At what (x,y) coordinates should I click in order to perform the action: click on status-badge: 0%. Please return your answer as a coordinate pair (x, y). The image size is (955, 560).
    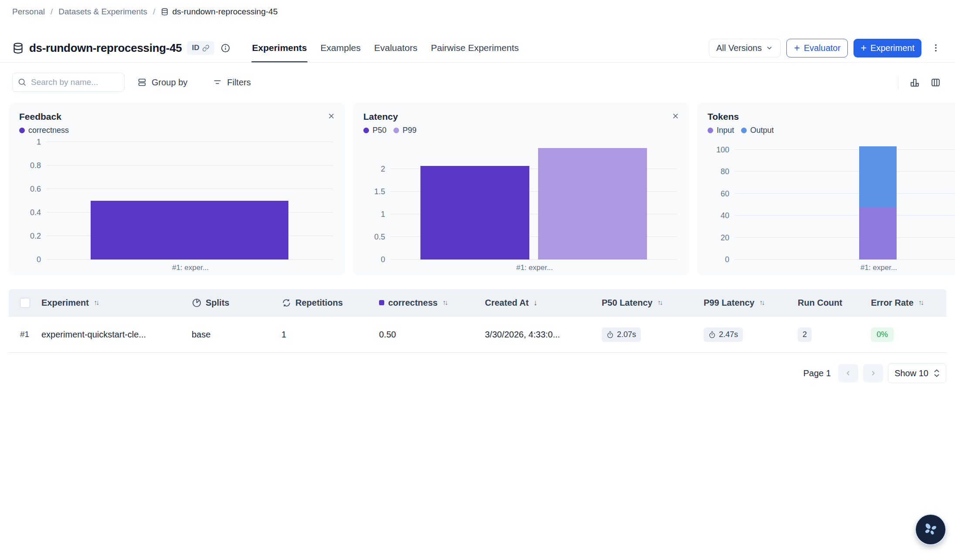
    Looking at the image, I should click on (882, 334).